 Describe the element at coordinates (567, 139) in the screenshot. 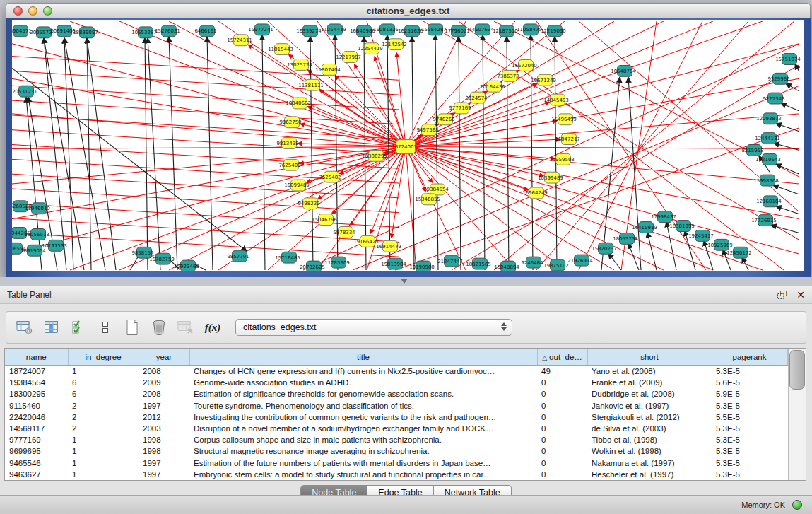

I see `graph-node-label: 16047217` at that location.